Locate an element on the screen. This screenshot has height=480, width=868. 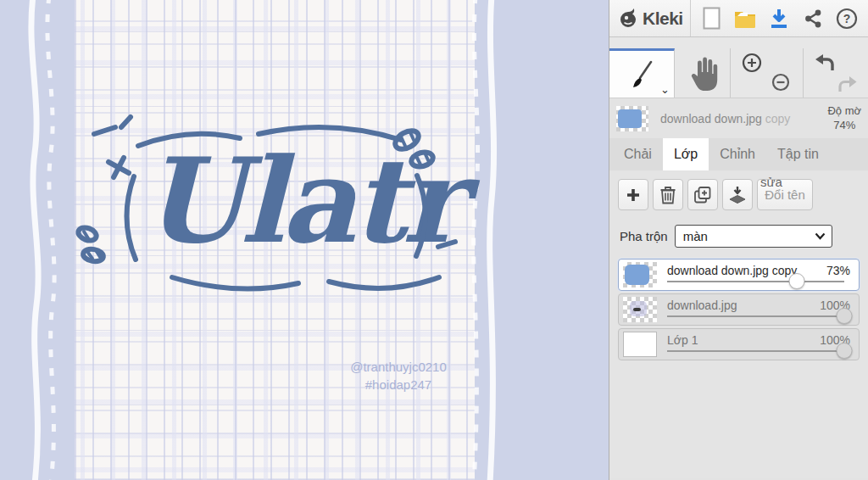
active-layer-info: download down.jpg copy Độ mờ 74% is located at coordinates (739, 119).